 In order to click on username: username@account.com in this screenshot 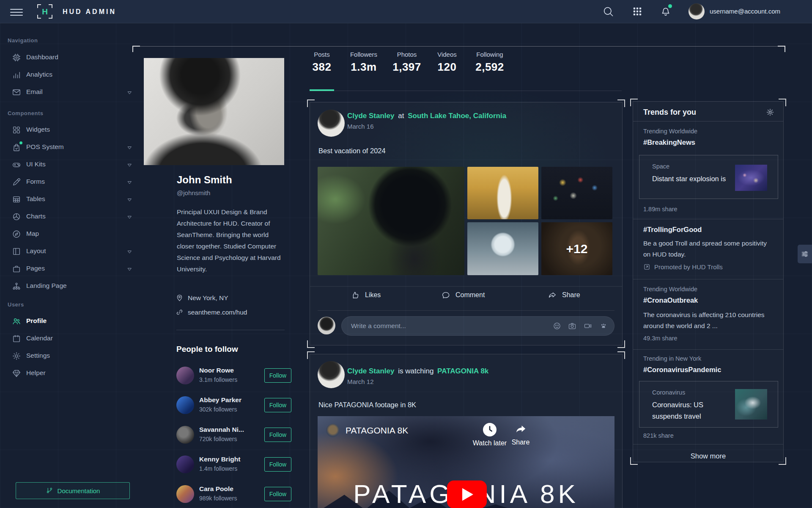, I will do `click(745, 11)`.